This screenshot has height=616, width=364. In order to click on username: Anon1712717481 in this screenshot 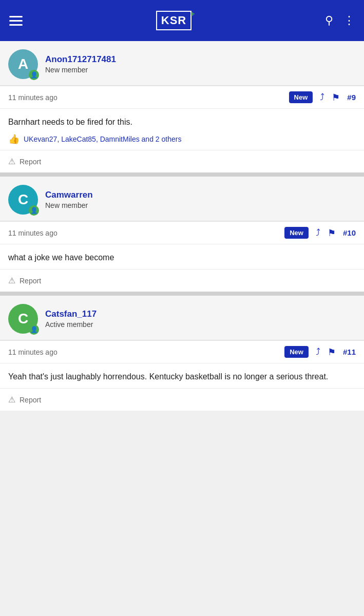, I will do `click(81, 60)`.